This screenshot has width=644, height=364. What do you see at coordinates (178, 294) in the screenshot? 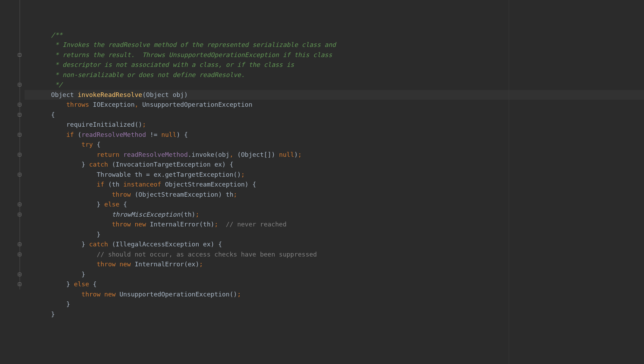
I see `code-token: UnsupportedOperationException()` at bounding box center [178, 294].